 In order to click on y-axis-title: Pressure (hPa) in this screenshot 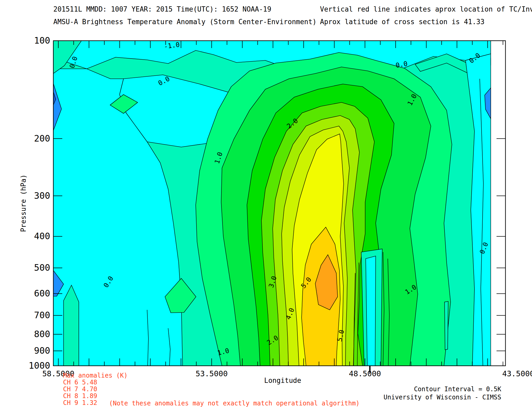, I will do `click(23, 203)`.